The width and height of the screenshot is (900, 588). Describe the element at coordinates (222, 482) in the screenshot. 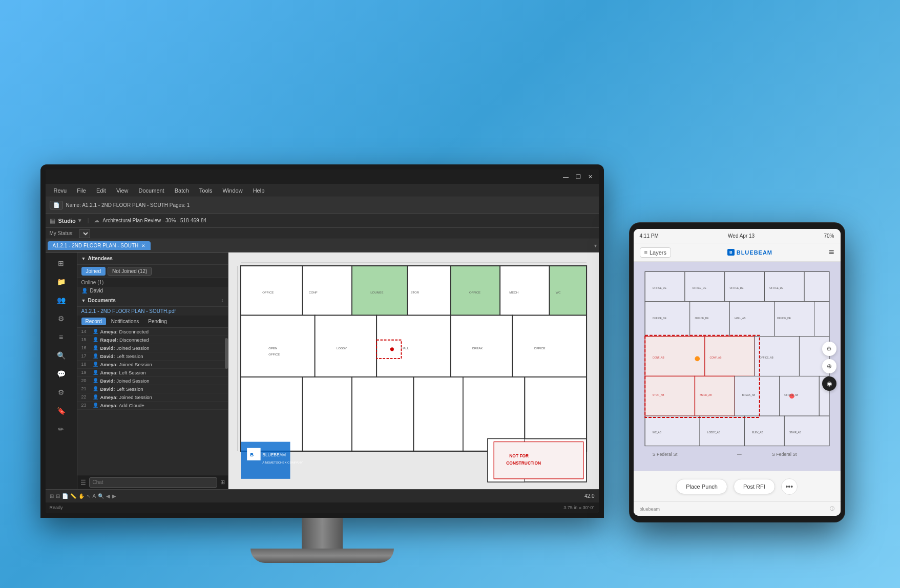

I see `filter-icon: ⊞` at that location.